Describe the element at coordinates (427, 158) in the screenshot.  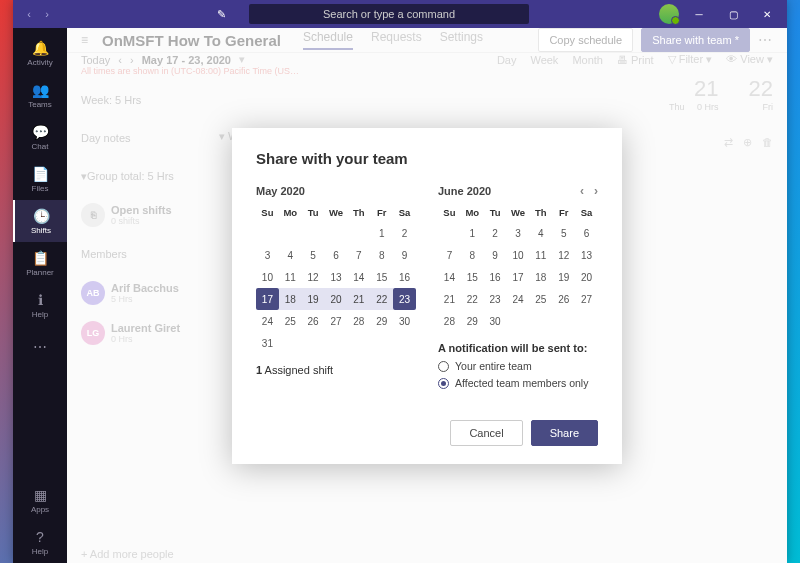
I see `modal-title: Share with your team` at that location.